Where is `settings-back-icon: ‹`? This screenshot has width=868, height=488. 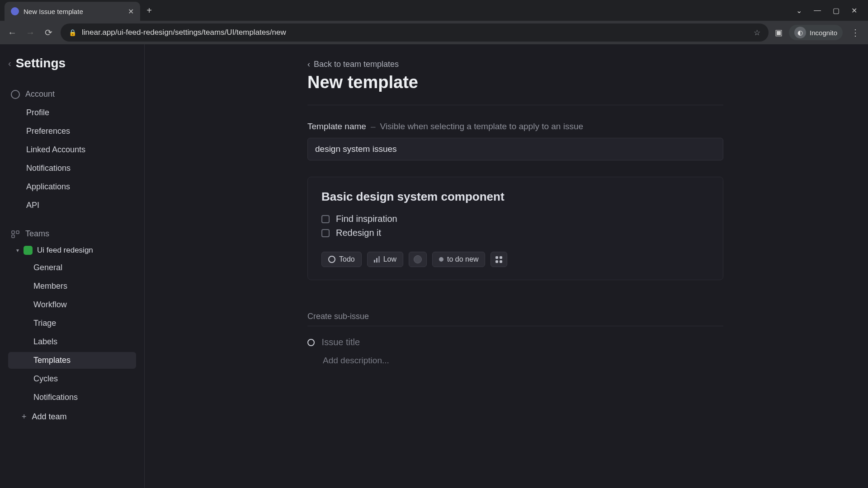 settings-back-icon: ‹ is located at coordinates (10, 63).